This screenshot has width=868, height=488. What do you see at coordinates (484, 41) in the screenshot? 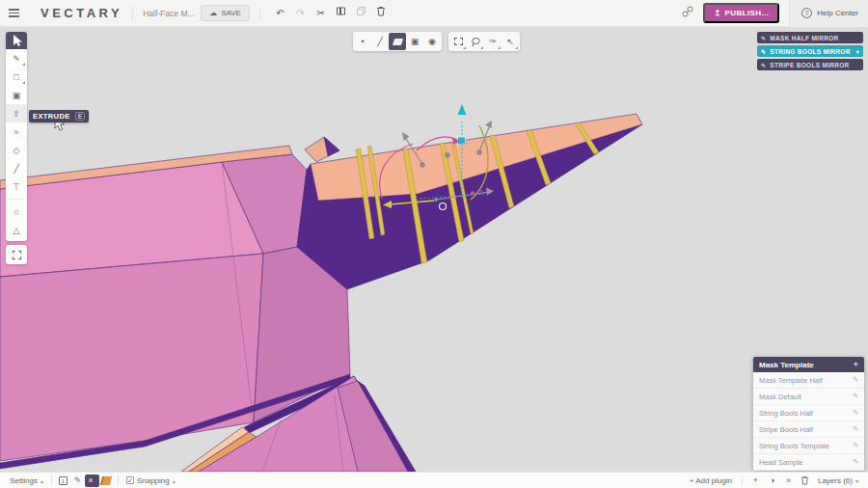
I see `selection-tool-group: ✑ ↖` at bounding box center [484, 41].